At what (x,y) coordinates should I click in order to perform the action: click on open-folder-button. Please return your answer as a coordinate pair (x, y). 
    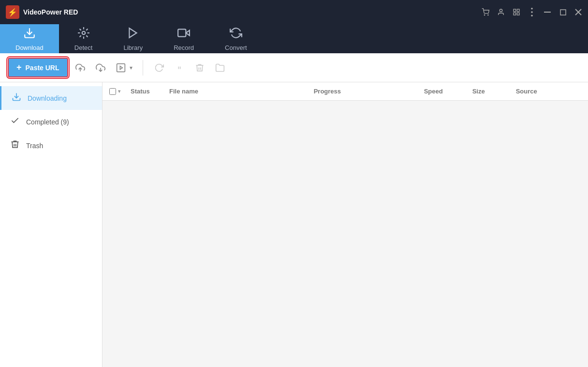
    Looking at the image, I should click on (220, 68).